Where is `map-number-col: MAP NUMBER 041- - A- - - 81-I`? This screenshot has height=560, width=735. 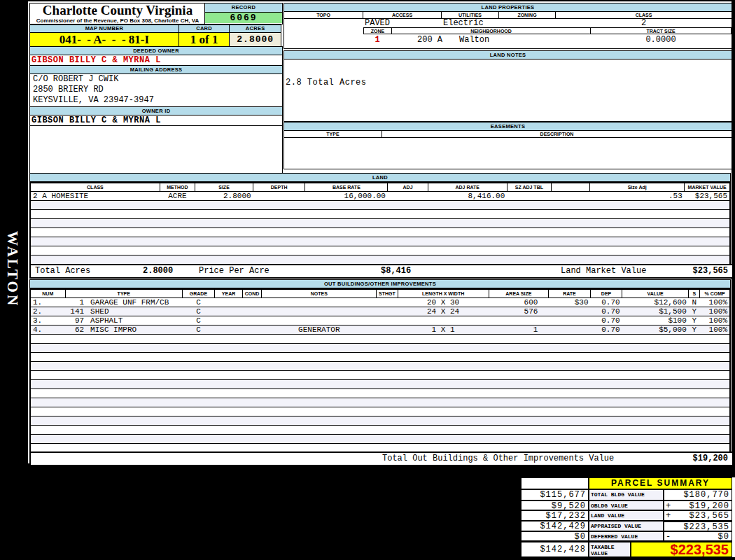 map-number-col: MAP NUMBER 041- - A- - - 81-I is located at coordinates (104, 35).